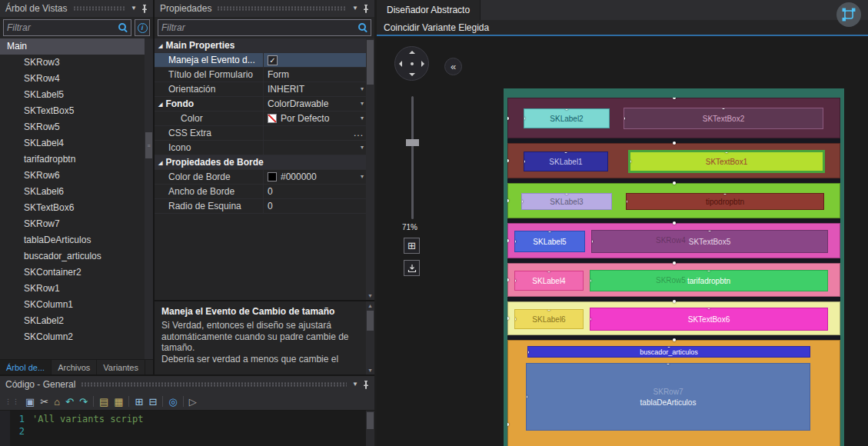 This screenshot has height=446, width=868. What do you see at coordinates (62, 28) in the screenshot?
I see `tree-filter-input` at bounding box center [62, 28].